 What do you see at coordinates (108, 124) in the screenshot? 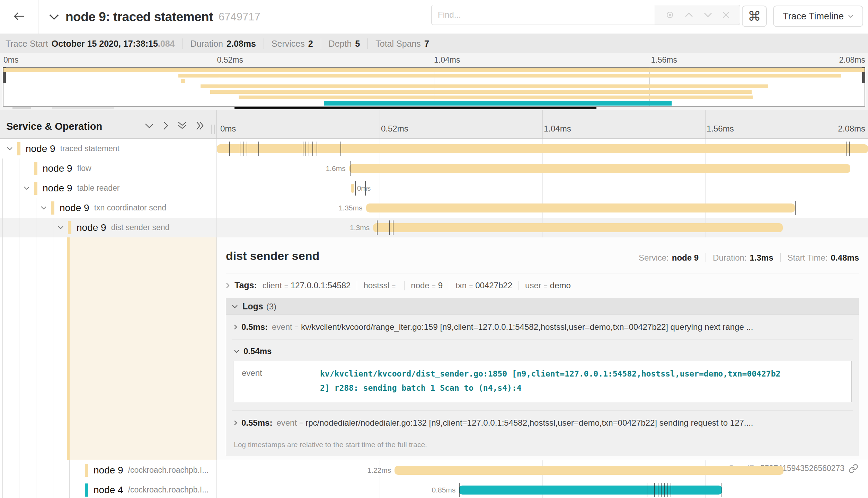
I see `service-operation-header: Service & Operation` at bounding box center [108, 124].